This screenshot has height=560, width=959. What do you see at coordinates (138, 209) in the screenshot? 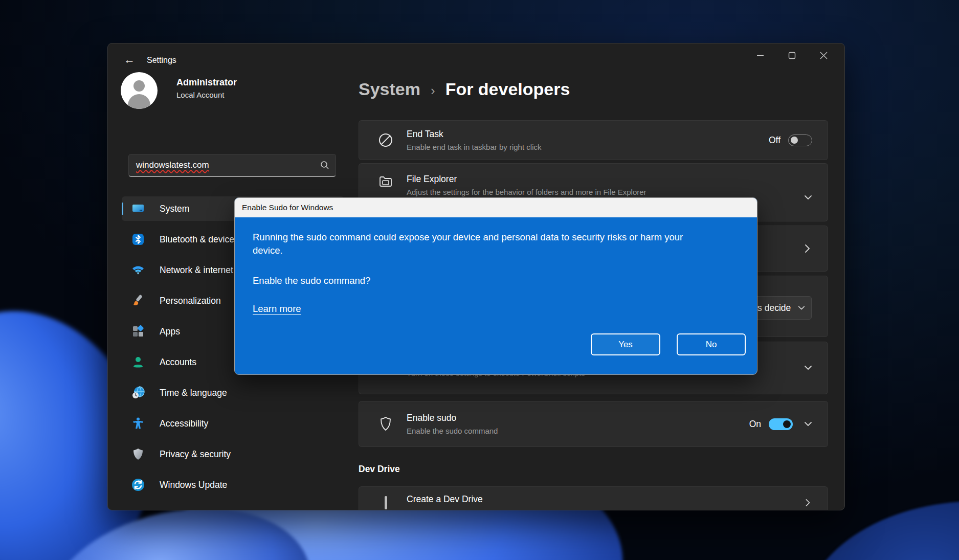
I see `system-icon` at bounding box center [138, 209].